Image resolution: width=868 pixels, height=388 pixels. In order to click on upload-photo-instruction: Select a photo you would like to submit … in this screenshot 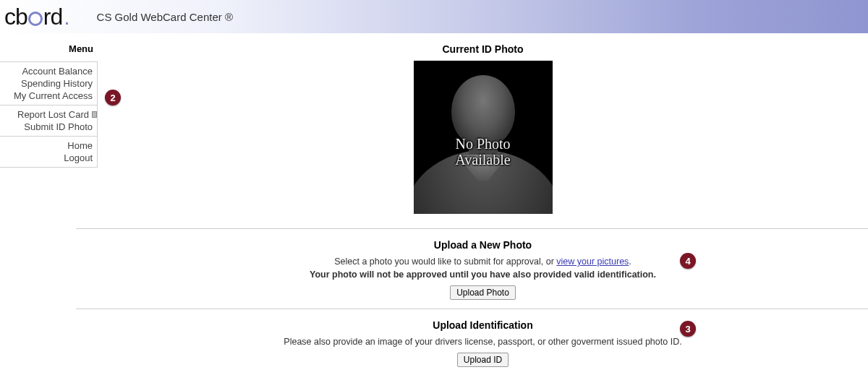, I will do `click(483, 262)`.